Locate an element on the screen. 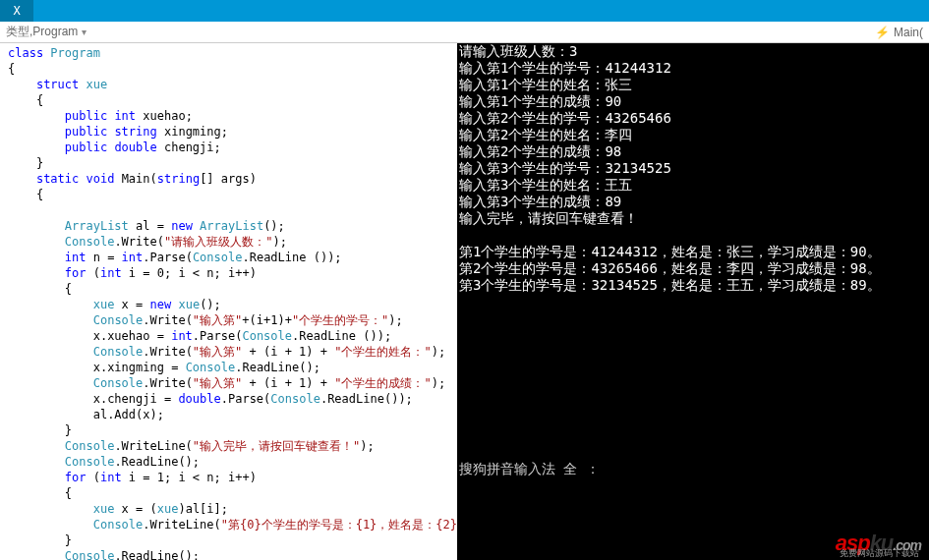 This screenshot has width=929, height=560. breadcrumb-bar: 类型,Program ▾ ⚡Main( is located at coordinates (464, 32).